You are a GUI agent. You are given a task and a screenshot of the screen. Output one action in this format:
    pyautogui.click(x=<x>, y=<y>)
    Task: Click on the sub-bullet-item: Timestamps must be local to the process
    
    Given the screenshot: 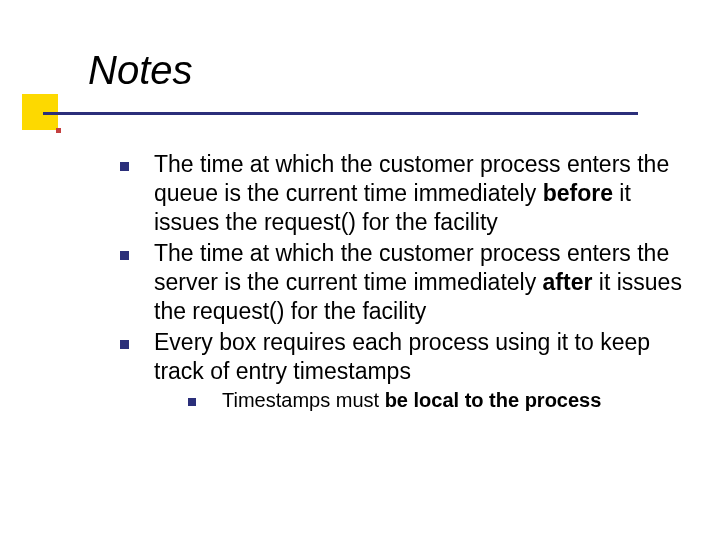 What is the action you would take?
    pyautogui.click(x=437, y=400)
    